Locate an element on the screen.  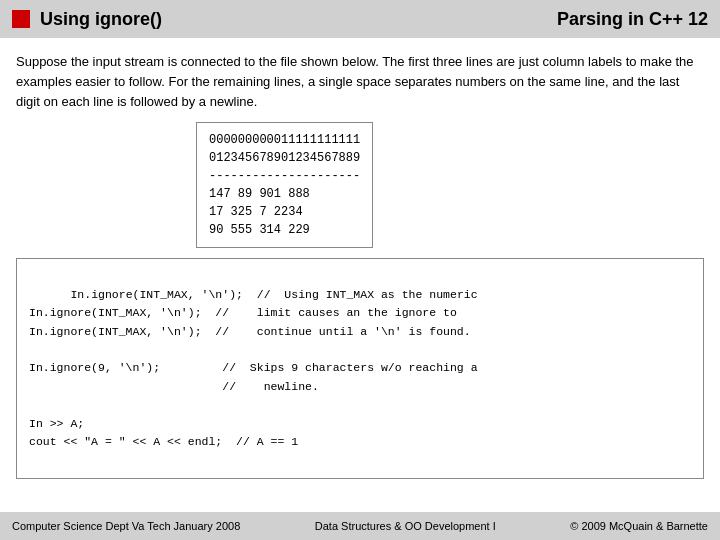
intro-paragraph: Suppose the input stream is connected to… is located at coordinates (360, 82).